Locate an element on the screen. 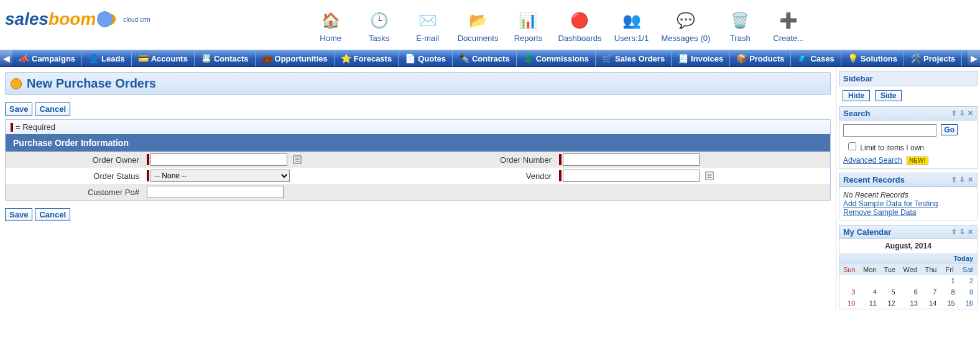 Image resolution: width=980 pixels, height=364 pixels. toolbar-trash-label: Trash is located at coordinates (740, 39).